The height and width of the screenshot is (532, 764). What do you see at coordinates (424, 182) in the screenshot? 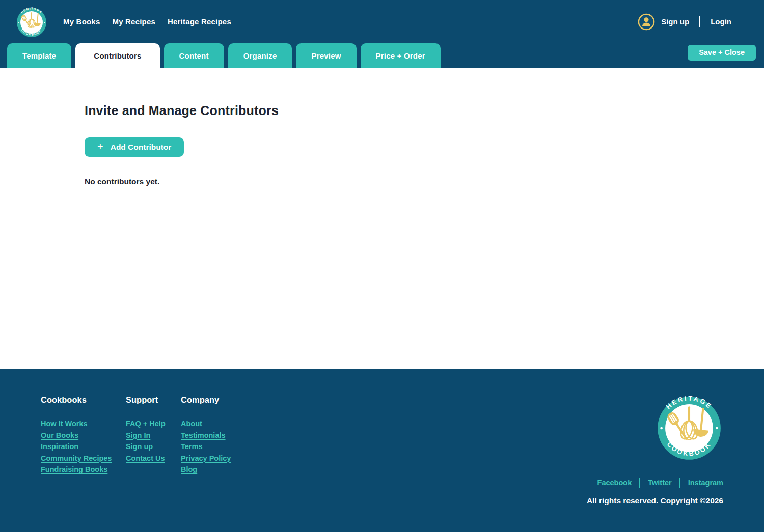
I see `empty-state-text: No contributors yet.` at bounding box center [424, 182].